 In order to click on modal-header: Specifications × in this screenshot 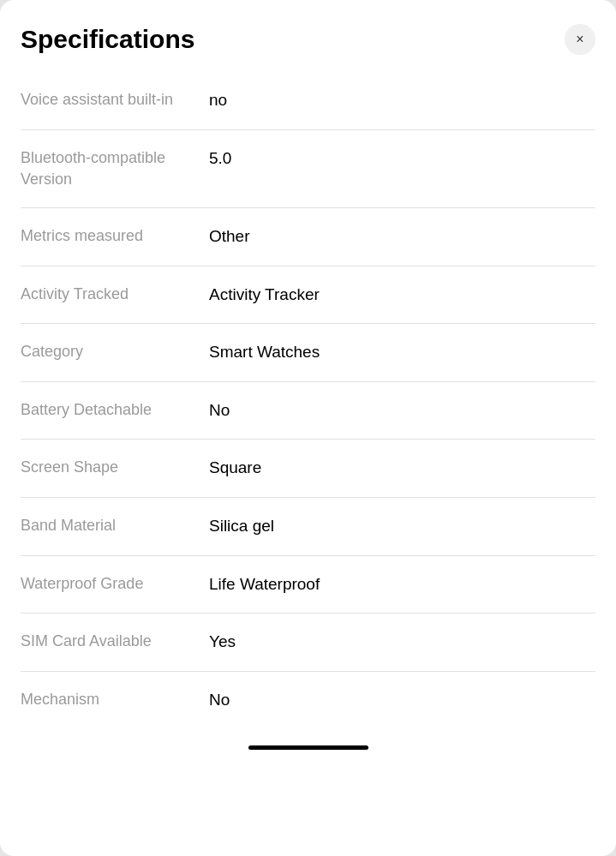, I will do `click(308, 36)`.